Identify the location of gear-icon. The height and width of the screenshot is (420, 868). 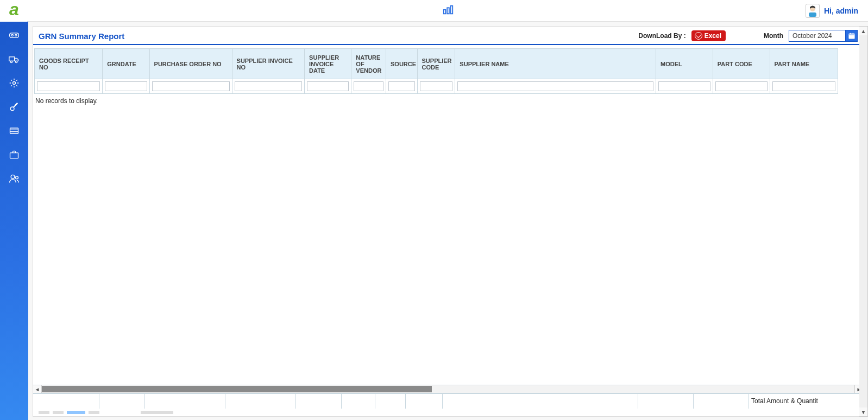
(14, 83).